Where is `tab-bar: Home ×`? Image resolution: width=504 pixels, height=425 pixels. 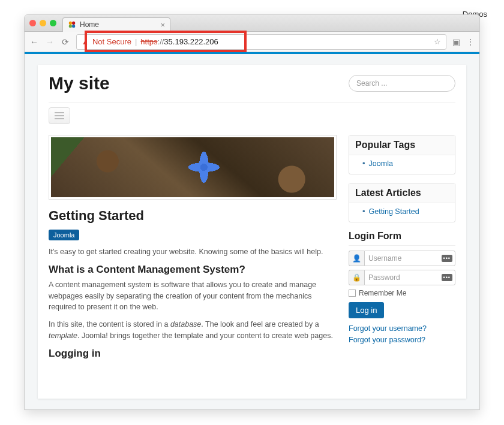 tab-bar: Home × is located at coordinates (252, 23).